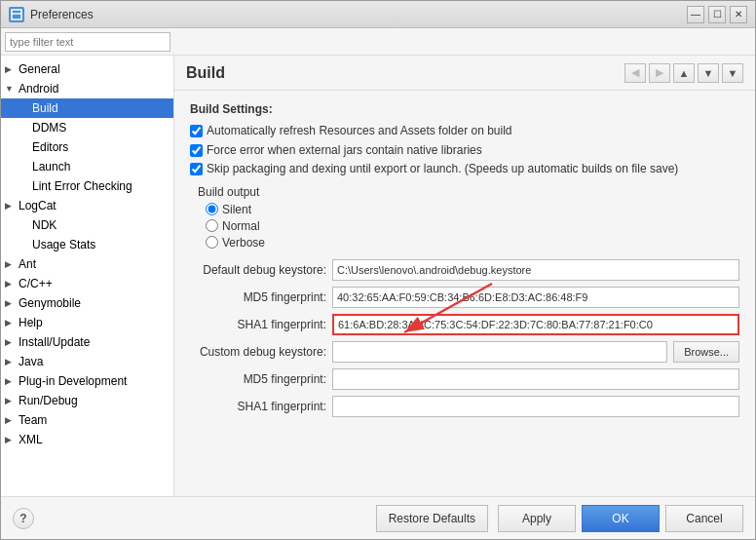 Image resolution: width=756 pixels, height=540 pixels. Describe the element at coordinates (45, 225) in the screenshot. I see `sidebar-item-label: NDK` at that location.